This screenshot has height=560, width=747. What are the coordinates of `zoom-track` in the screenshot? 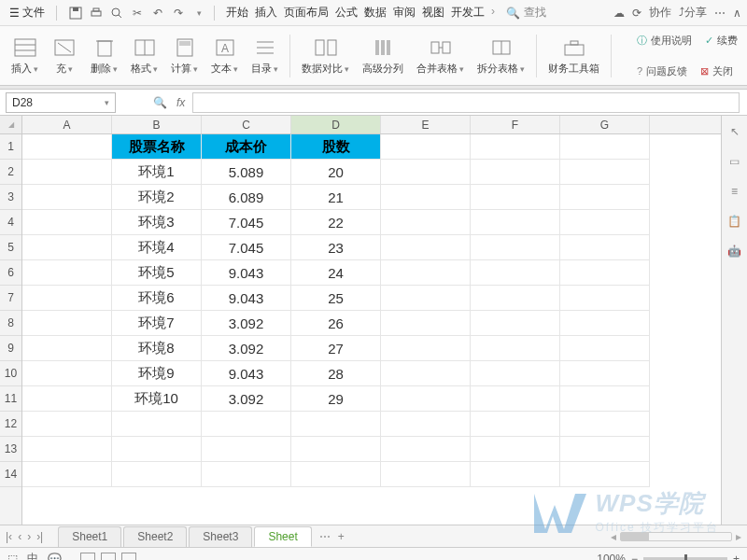 It's located at (685, 559).